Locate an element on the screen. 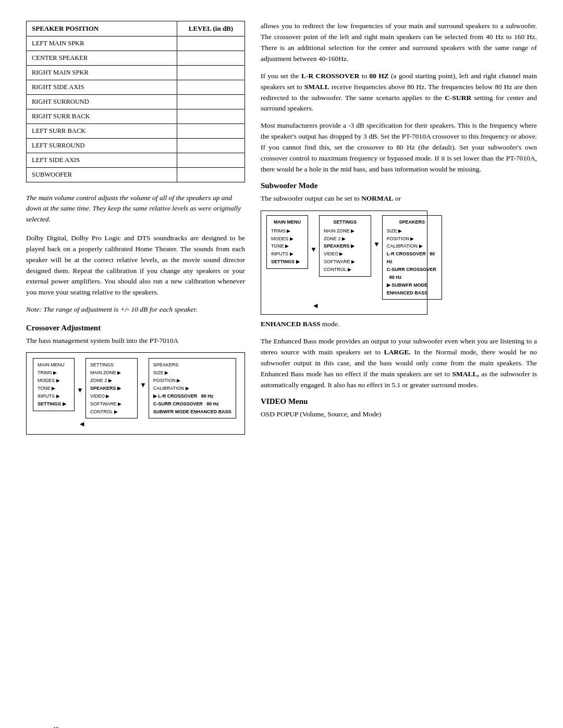 The width and height of the screenshot is (563, 728). speakers-box: SPEAKERS SIZE ▶ POSITION ▶ CALIBRATION ▶… is located at coordinates (192, 388).